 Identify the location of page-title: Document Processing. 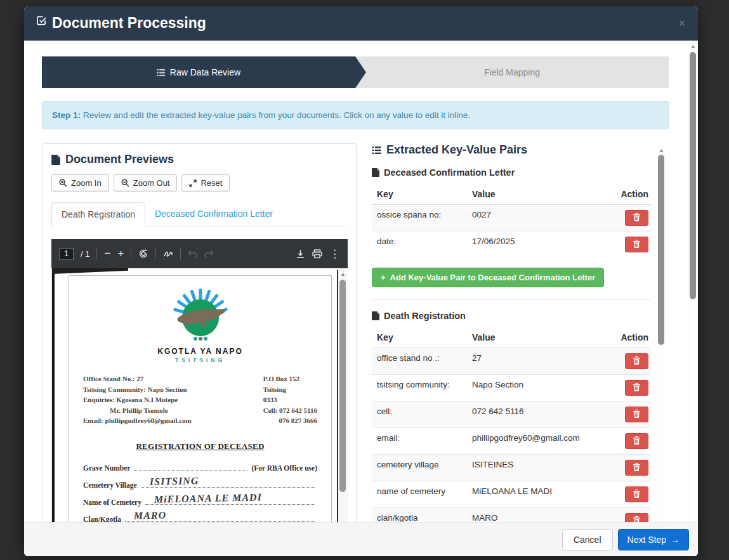
(122, 23).